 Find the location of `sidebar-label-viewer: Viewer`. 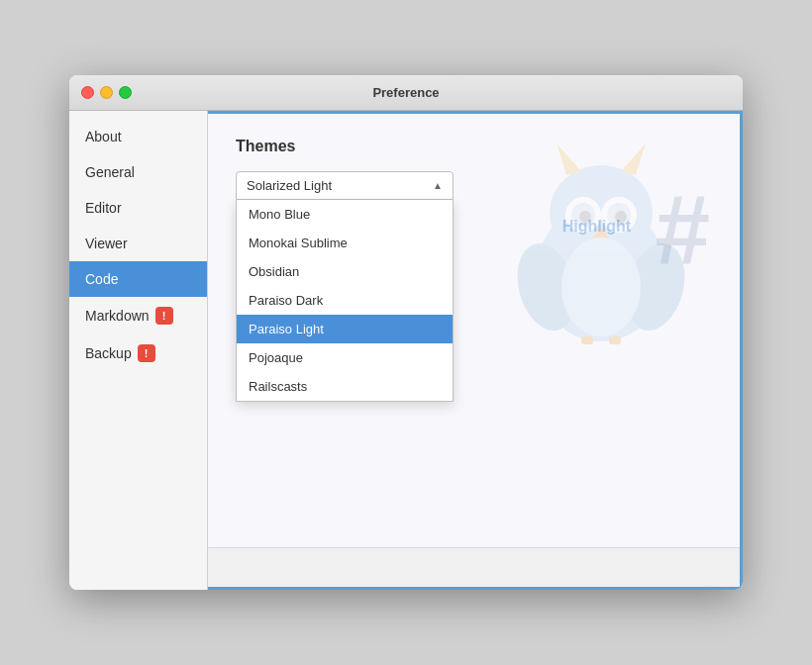

sidebar-label-viewer: Viewer is located at coordinates (107, 243).